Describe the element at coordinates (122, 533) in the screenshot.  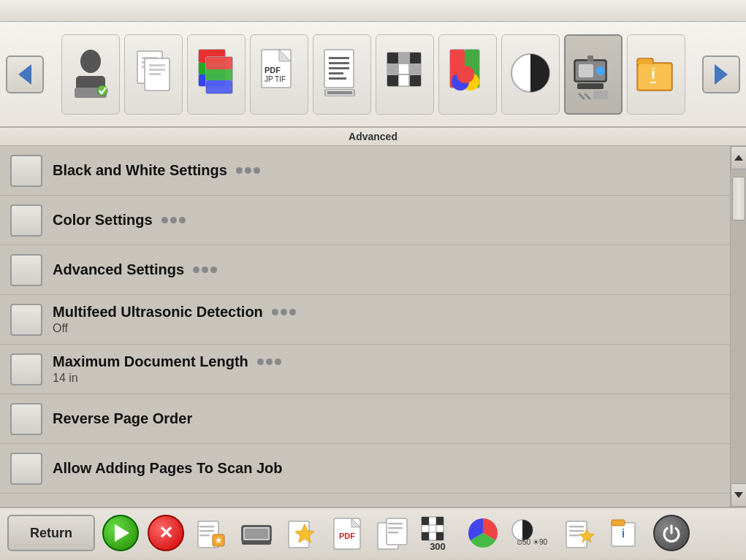
I see `play-triangle-icon` at that location.